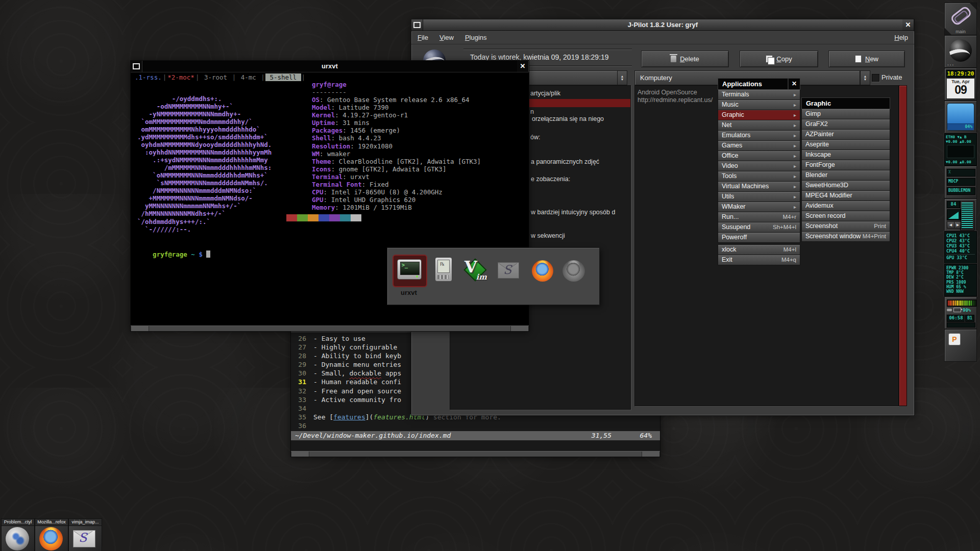 This screenshot has width=980, height=551. I want to click on menu-item-emulators: Emulators▸, so click(759, 136).